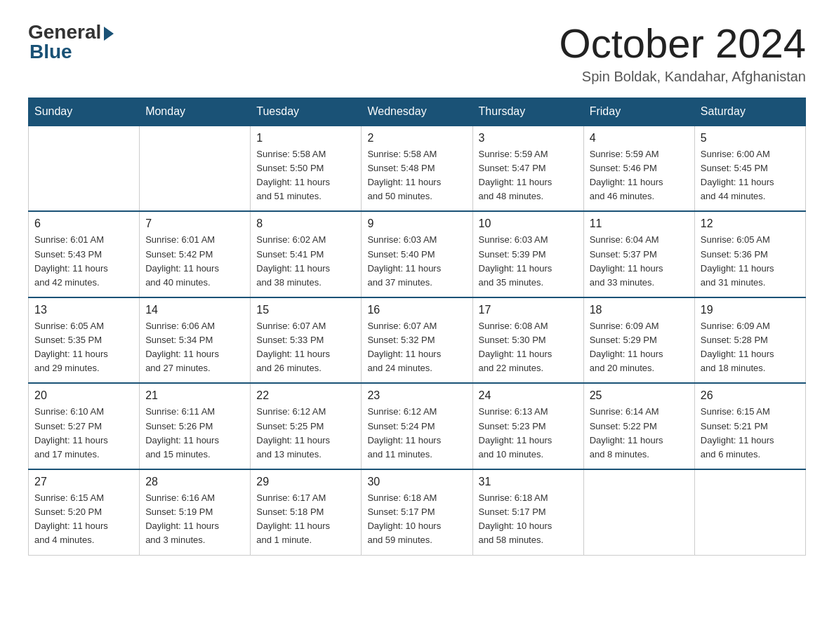  I want to click on day-info: Sunrise: 6:14 AMSunset: 5:22 PMDaylight:…, so click(639, 434).